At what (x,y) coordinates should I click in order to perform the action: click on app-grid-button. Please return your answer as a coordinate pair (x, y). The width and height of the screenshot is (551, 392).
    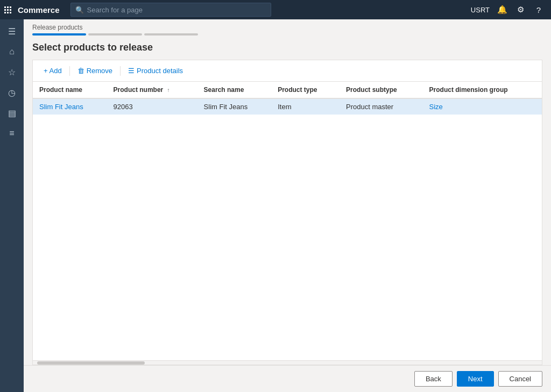
    Looking at the image, I should click on (8, 10).